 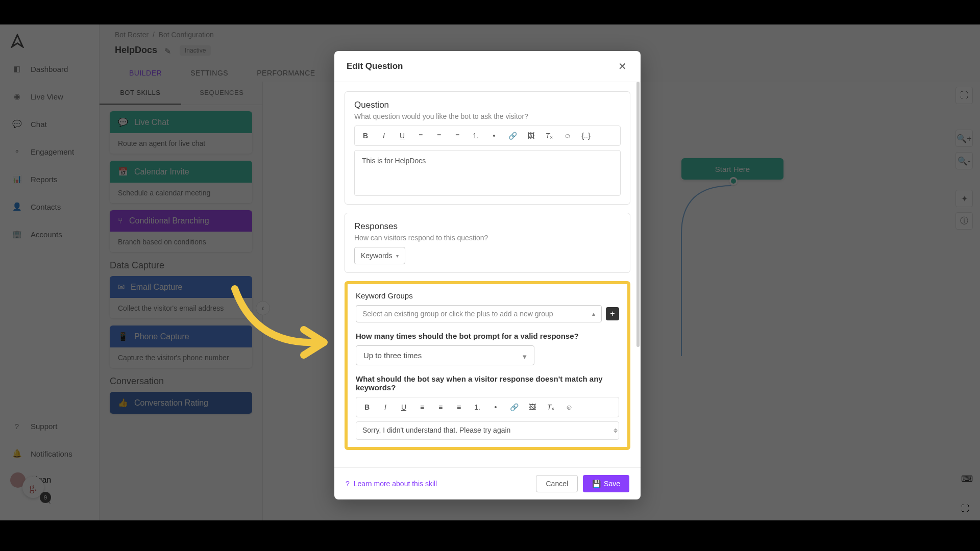 What do you see at coordinates (612, 314) in the screenshot?
I see `add-keyword-group: +` at bounding box center [612, 314].